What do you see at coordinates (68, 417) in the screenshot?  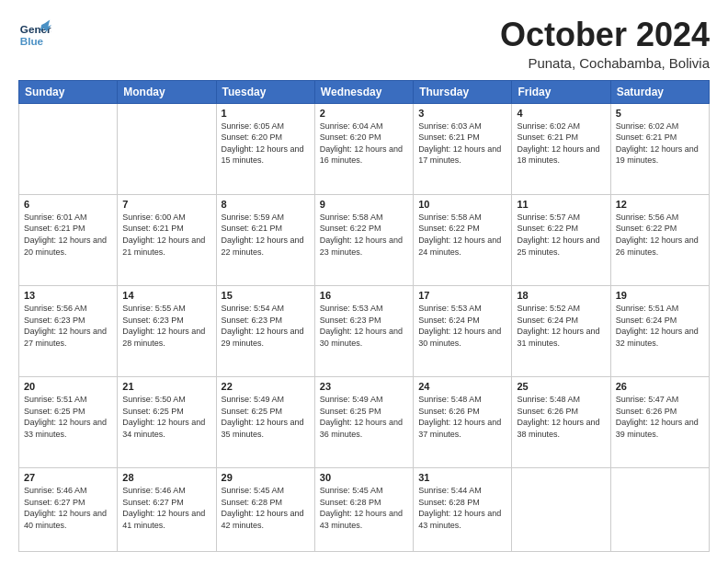 I see `day-info: Sunrise: 5:51 AMSunset: 6:25 PMDaylight:…` at bounding box center [68, 417].